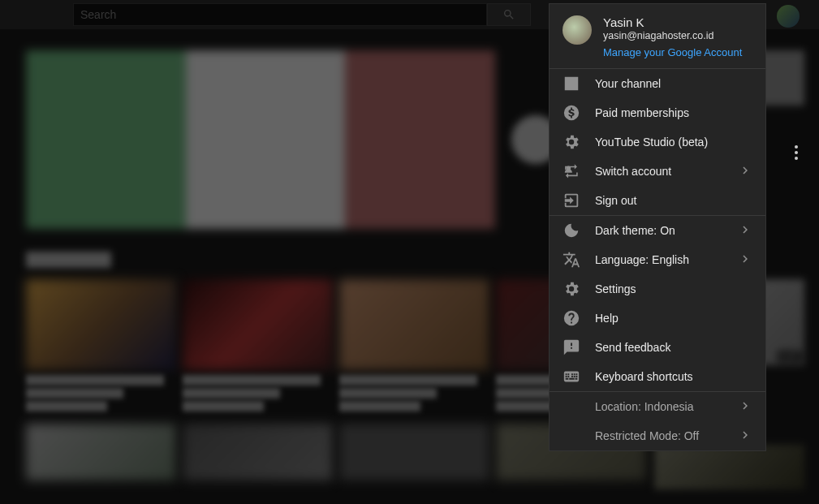 This screenshot has height=504, width=819. I want to click on menu-item-language: Language: English, so click(657, 260).